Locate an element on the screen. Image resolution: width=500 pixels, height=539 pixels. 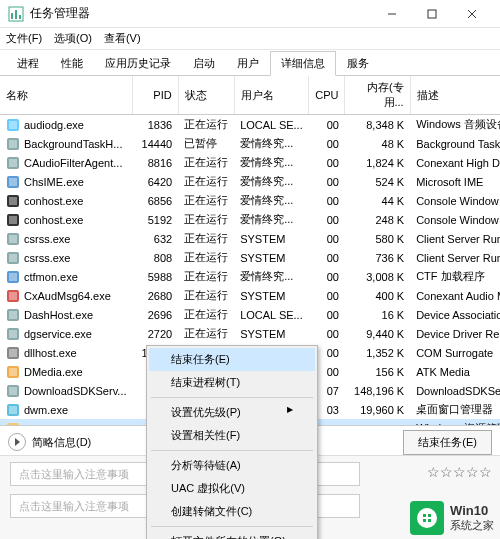
submenu-arrow-icon: ▶ is located at coordinates (290, 410).